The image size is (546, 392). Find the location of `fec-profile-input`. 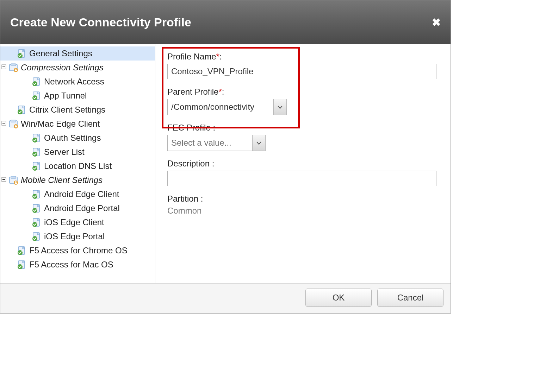

fec-profile-input is located at coordinates (210, 143).